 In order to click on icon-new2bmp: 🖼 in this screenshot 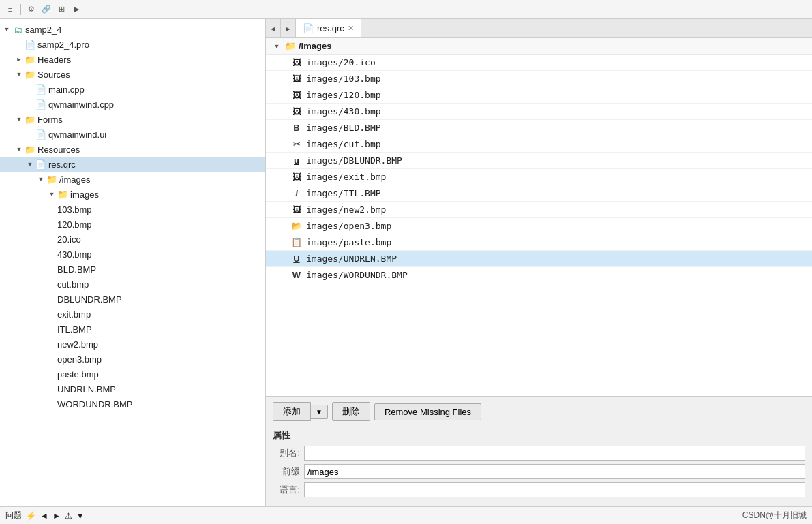, I will do `click(297, 210)`.